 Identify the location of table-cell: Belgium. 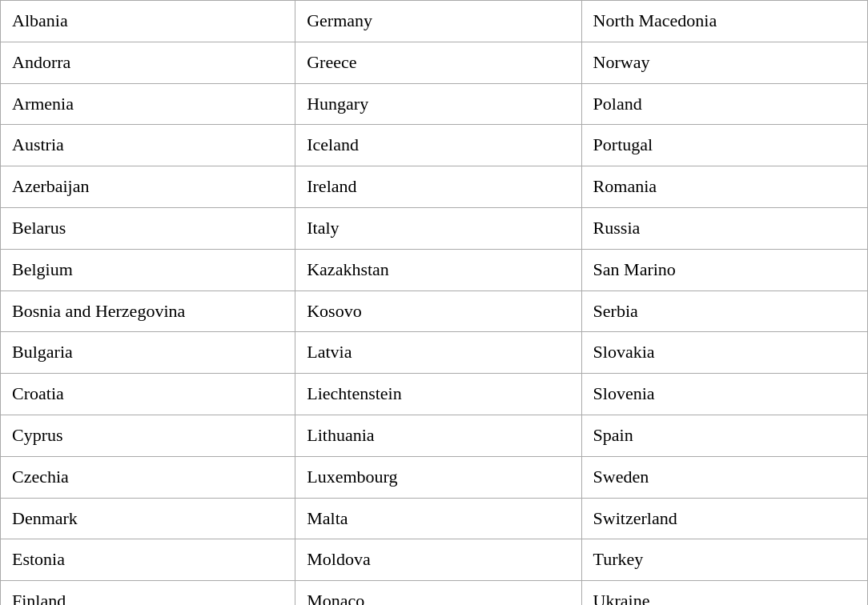
(148, 270).